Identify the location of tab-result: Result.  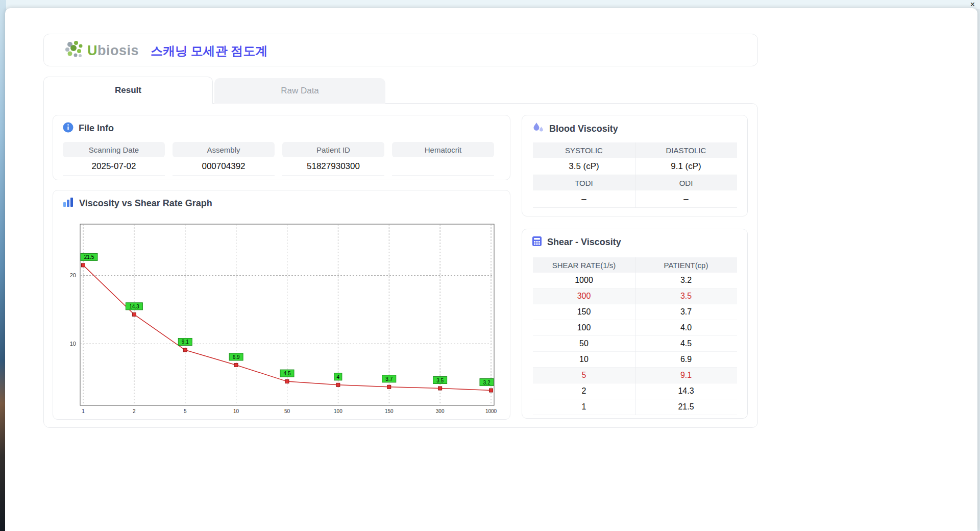
(128, 90).